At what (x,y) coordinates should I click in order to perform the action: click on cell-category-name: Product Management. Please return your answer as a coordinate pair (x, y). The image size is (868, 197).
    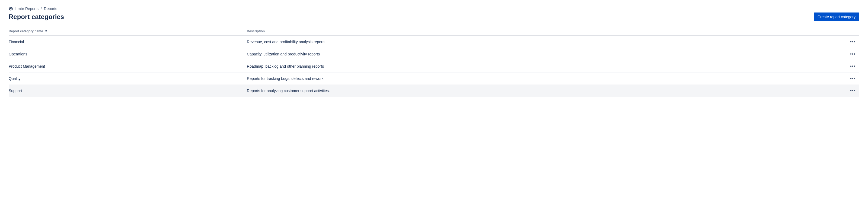
    Looking at the image, I should click on (128, 66).